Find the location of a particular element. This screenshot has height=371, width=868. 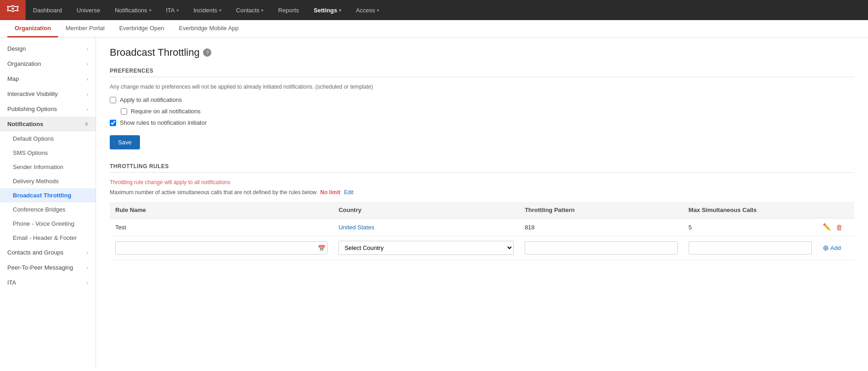

show-rules-checkbox is located at coordinates (113, 123).